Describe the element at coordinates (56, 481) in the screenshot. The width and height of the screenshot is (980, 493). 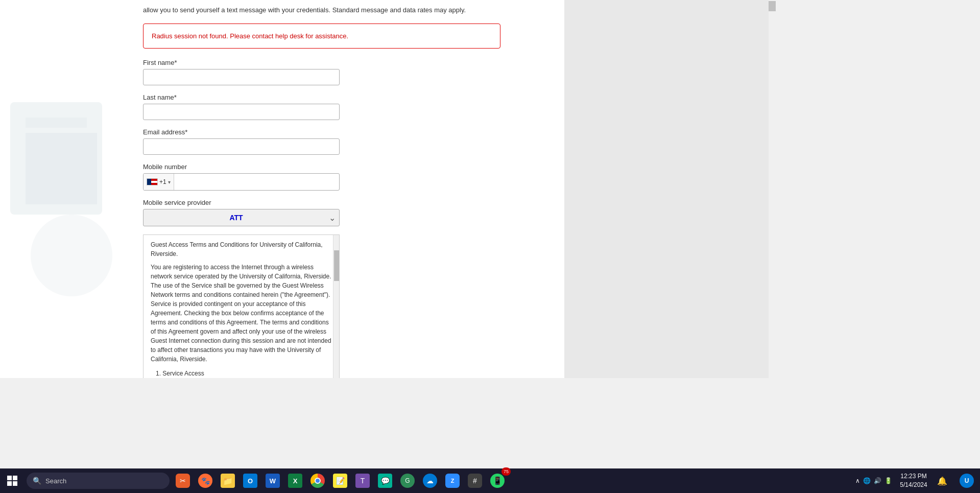
I see `taskbar-search-text: Search` at that location.